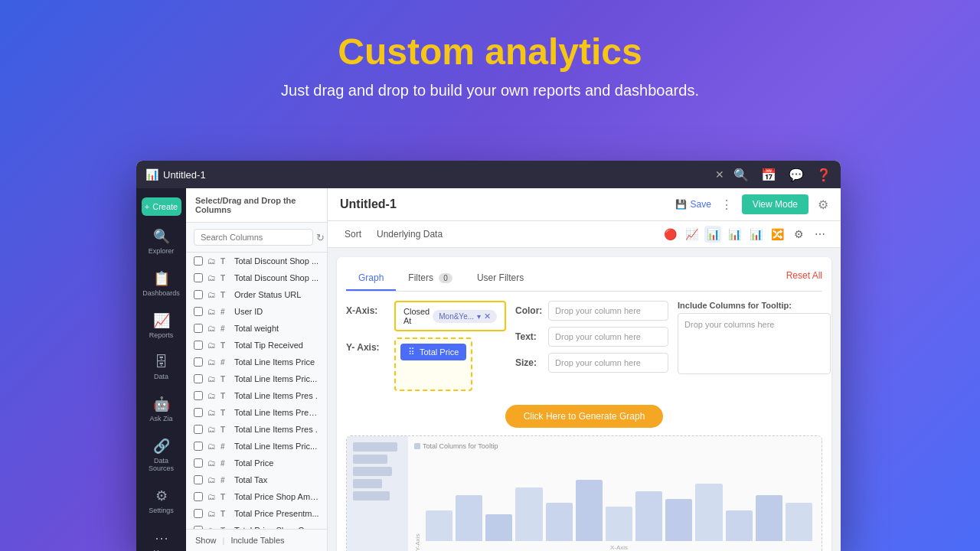  What do you see at coordinates (256, 295) in the screenshot?
I see `list-item: 🗂 T Order Status URL` at bounding box center [256, 295].